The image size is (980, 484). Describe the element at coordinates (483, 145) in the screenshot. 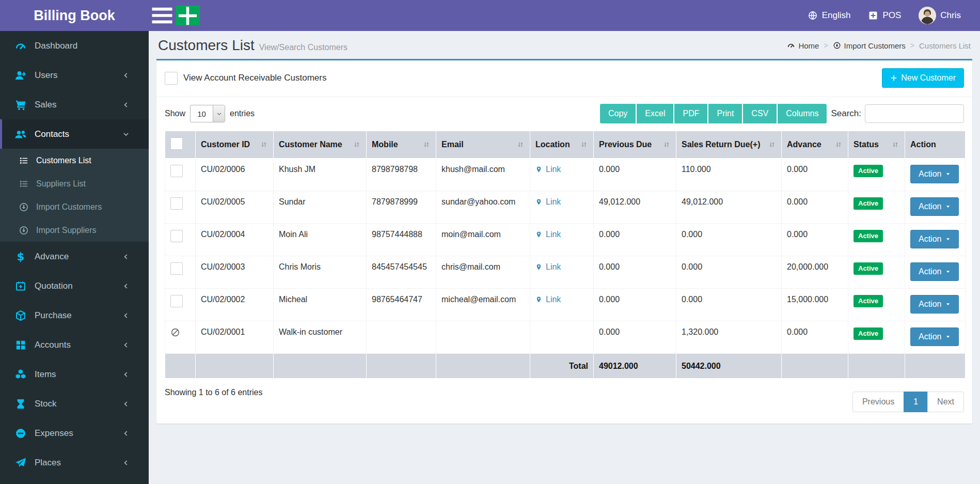

I see `column-header-email: Email` at that location.